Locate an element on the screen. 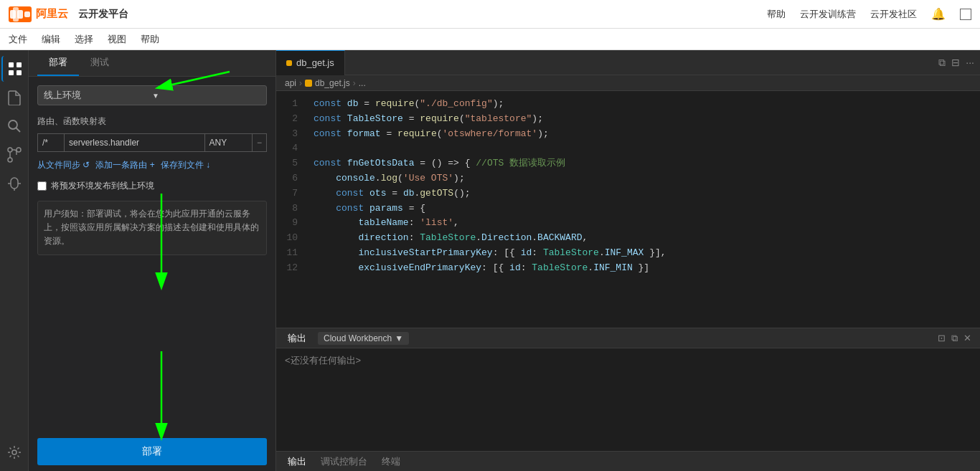 The image size is (980, 471). code-line-3: const format = require('otswhere/format'… is located at coordinates (643, 135).